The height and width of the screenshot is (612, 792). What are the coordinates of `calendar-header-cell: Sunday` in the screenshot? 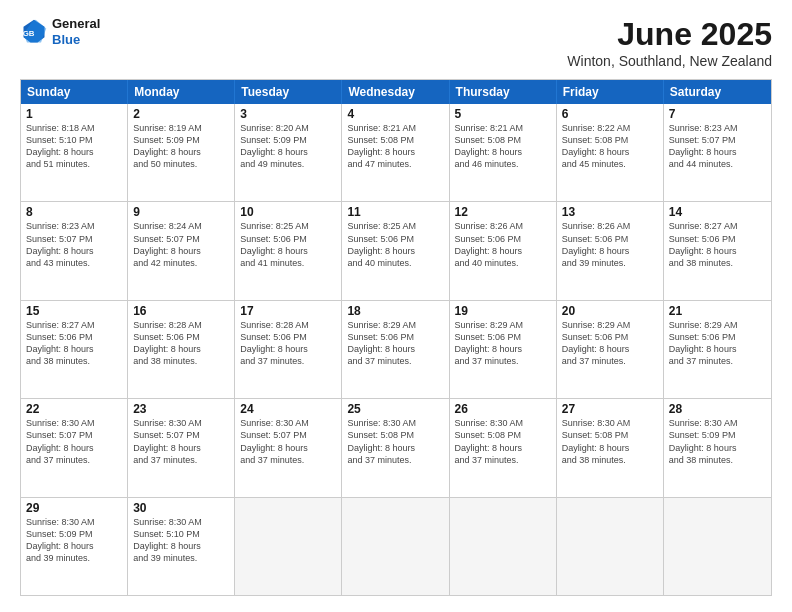 It's located at (74, 92).